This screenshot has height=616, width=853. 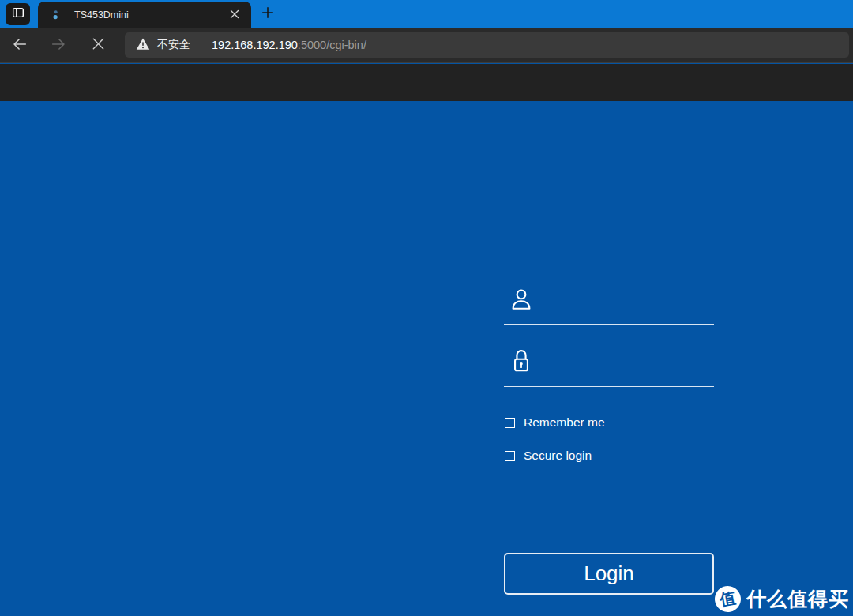 What do you see at coordinates (17, 14) in the screenshot?
I see `tab-actions-button` at bounding box center [17, 14].